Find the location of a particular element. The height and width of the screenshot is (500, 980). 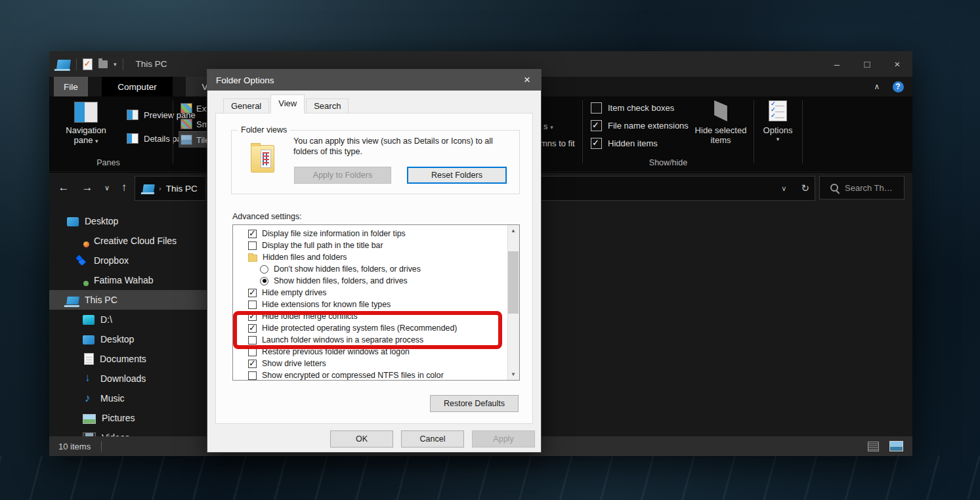

navigation-pane-button: Navigation pane ▾ is located at coordinates (86, 128).